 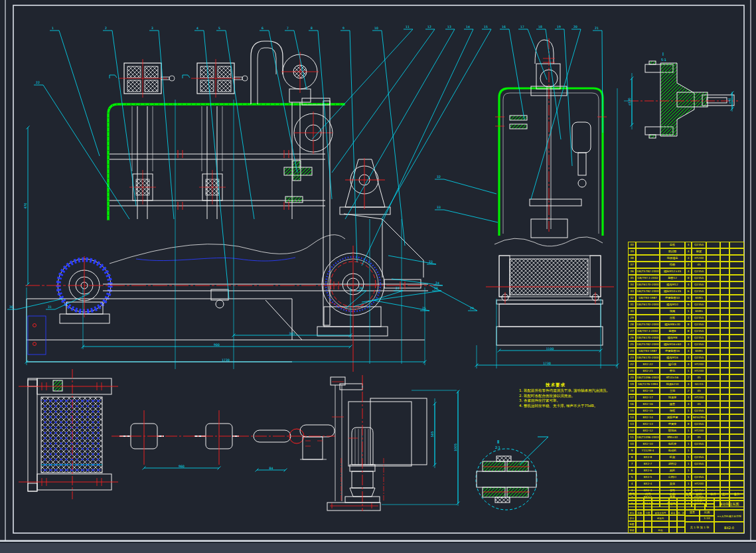 I want to click on bom-row: 30筛网165Mn, so click(x=686, y=311).